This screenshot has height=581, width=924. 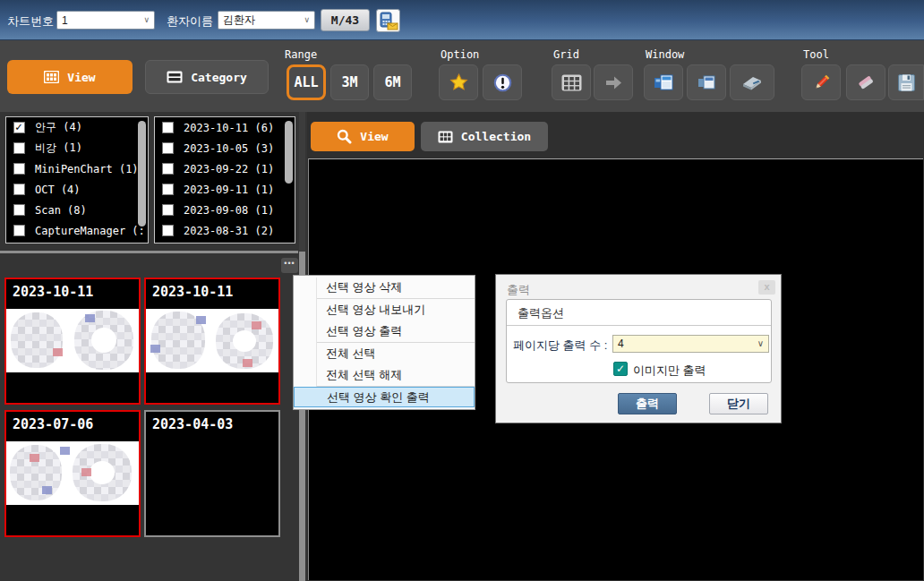 What do you see at coordinates (225, 190) in the screenshot?
I see `list-item: 2023-09-11 (1)` at bounding box center [225, 190].